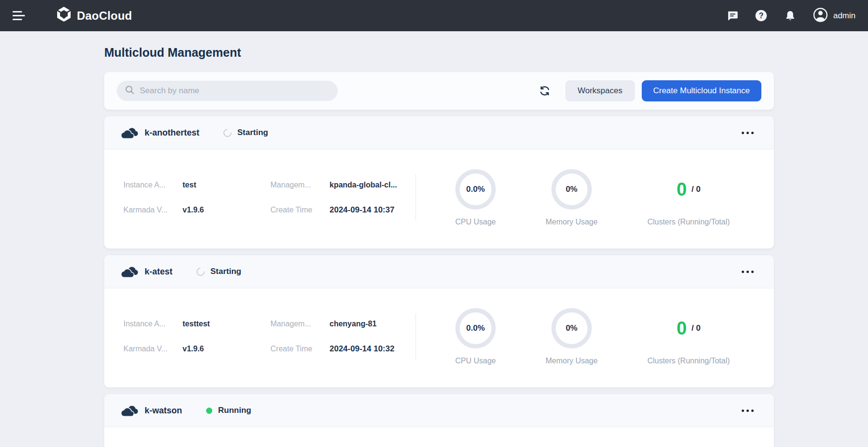  Describe the element at coordinates (834, 16) in the screenshot. I see `user-menu: admin` at that location.